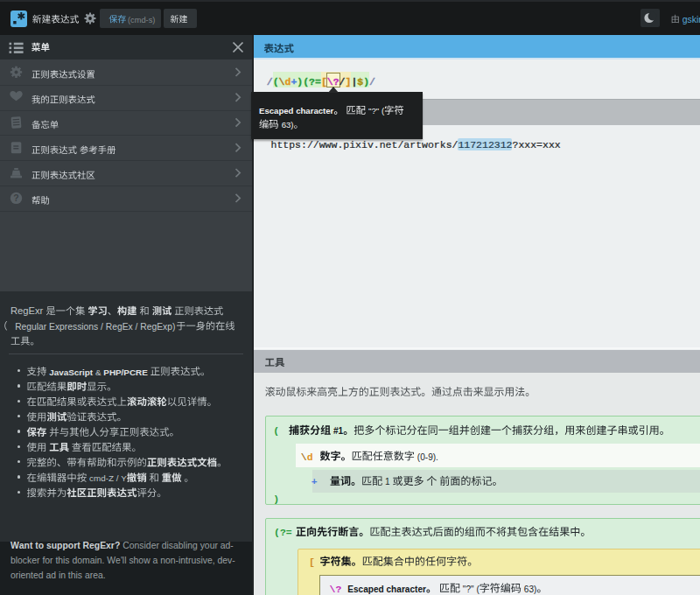  Describe the element at coordinates (72, 373) in the screenshot. I see `svg-text: JavaScript` at that location.